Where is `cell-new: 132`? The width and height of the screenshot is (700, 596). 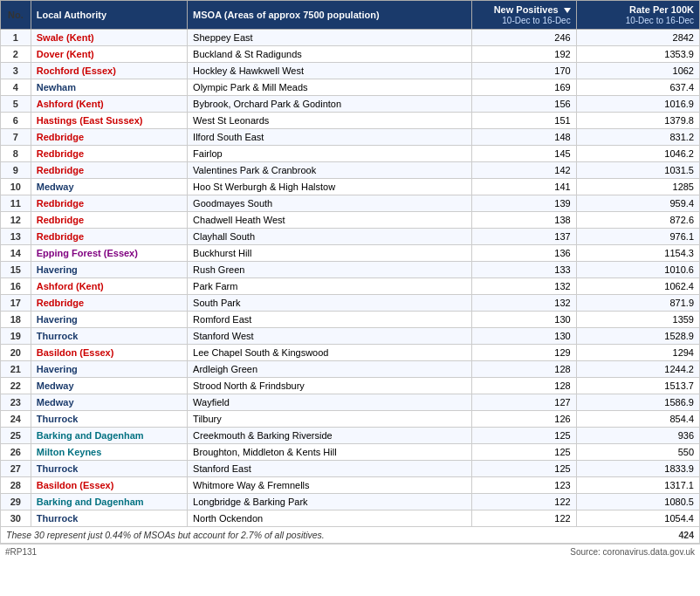 cell-new: 132 is located at coordinates (525, 304).